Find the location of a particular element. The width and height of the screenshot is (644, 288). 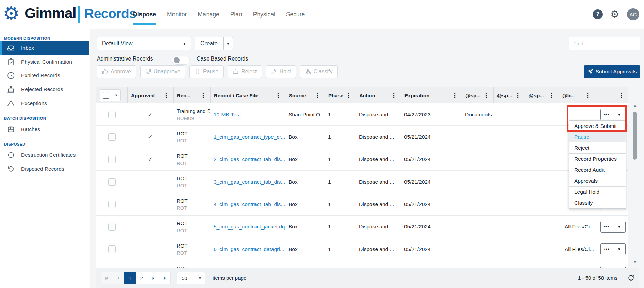

create-button: Create is located at coordinates (209, 44).